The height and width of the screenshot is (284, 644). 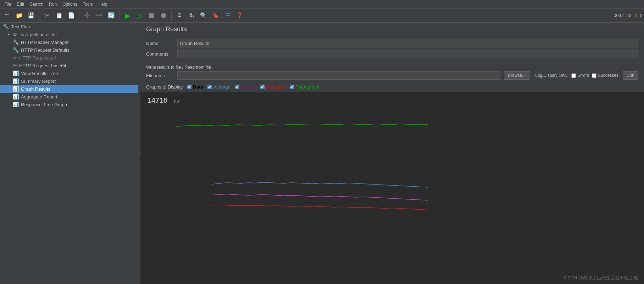 What do you see at coordinates (31, 16) in the screenshot?
I see `toolbar-save: 💾` at bounding box center [31, 16].